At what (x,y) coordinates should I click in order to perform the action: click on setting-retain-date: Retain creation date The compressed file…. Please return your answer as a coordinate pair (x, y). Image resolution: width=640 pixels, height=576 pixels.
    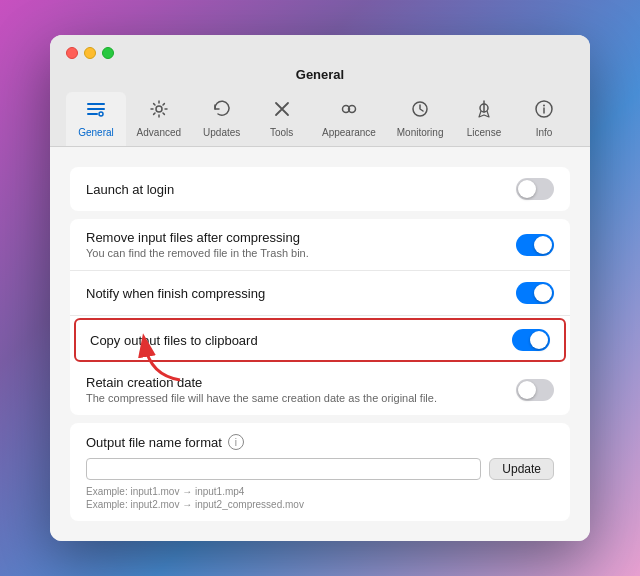
    Looking at the image, I should click on (320, 390).